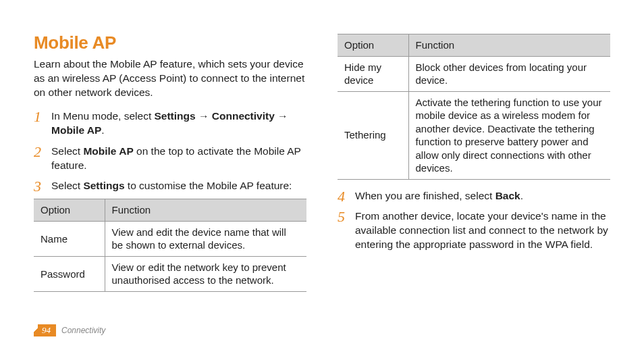 Image resolution: width=644 pixels, height=350 pixels. Describe the element at coordinates (205, 274) in the screenshot. I see `option-desc: View or edit the network key to prevent …` at that location.